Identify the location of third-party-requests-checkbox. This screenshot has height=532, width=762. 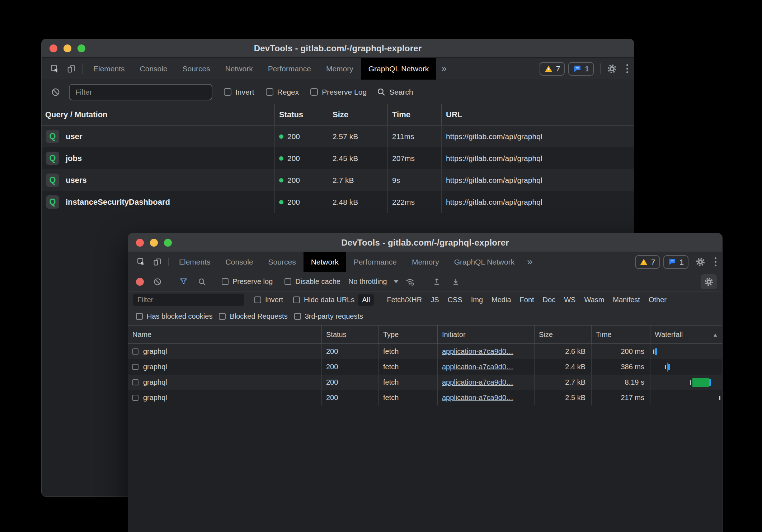
(298, 316).